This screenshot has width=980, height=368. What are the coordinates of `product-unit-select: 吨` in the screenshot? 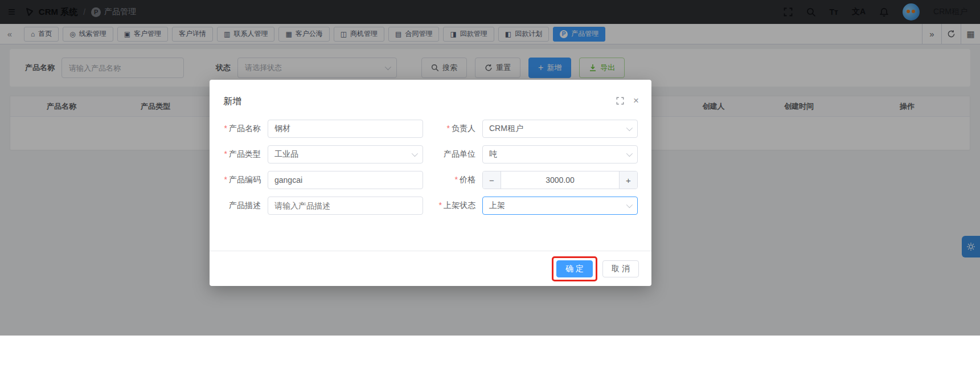 It's located at (560, 154).